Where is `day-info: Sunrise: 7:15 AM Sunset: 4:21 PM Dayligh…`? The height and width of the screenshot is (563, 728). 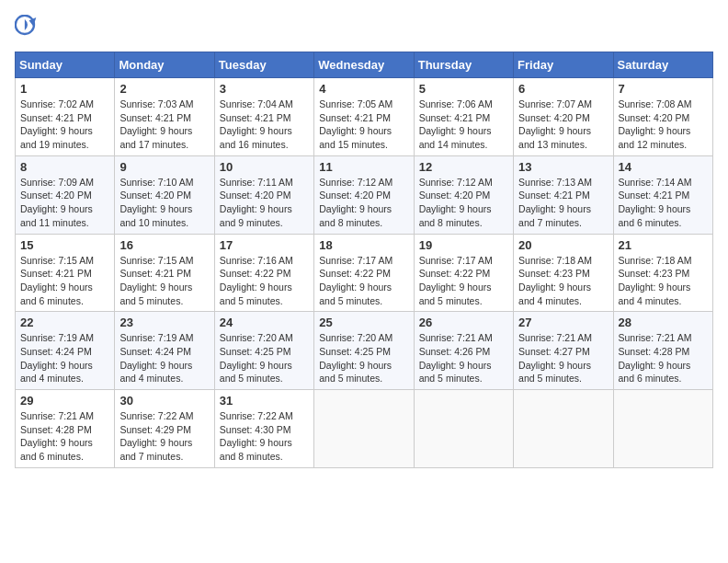 day-info: Sunrise: 7:15 AM Sunset: 4:21 PM Dayligh… is located at coordinates (64, 282).